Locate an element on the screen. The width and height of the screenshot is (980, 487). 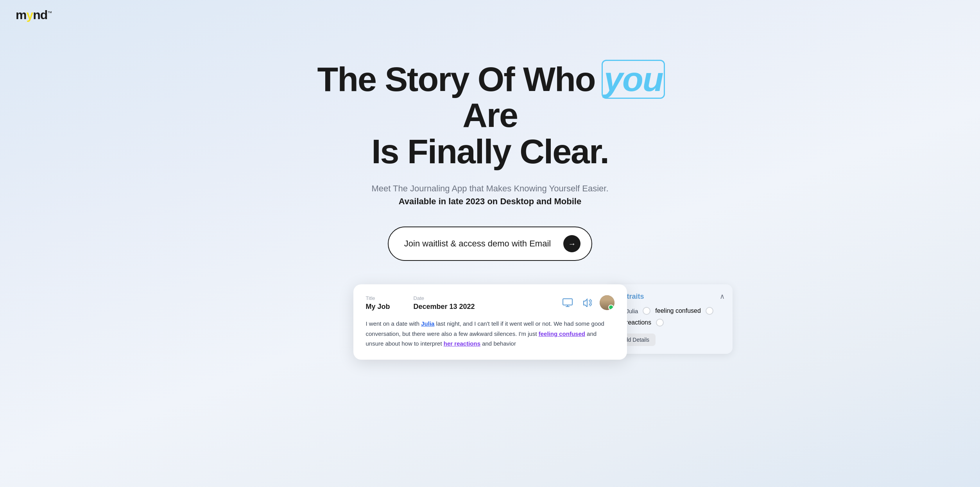
hero-subtitle-bold: Available in late 2023 on Desktop and Mo… is located at coordinates (490, 202).